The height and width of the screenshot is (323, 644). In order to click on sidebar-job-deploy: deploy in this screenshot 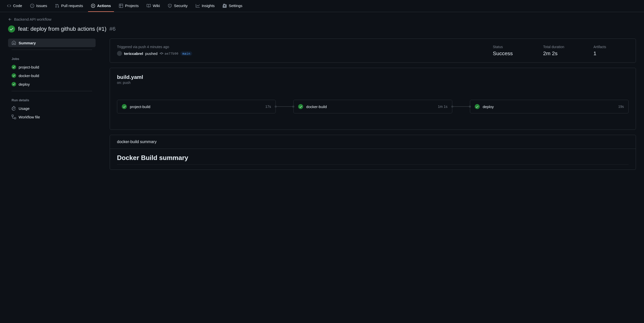, I will do `click(52, 84)`.